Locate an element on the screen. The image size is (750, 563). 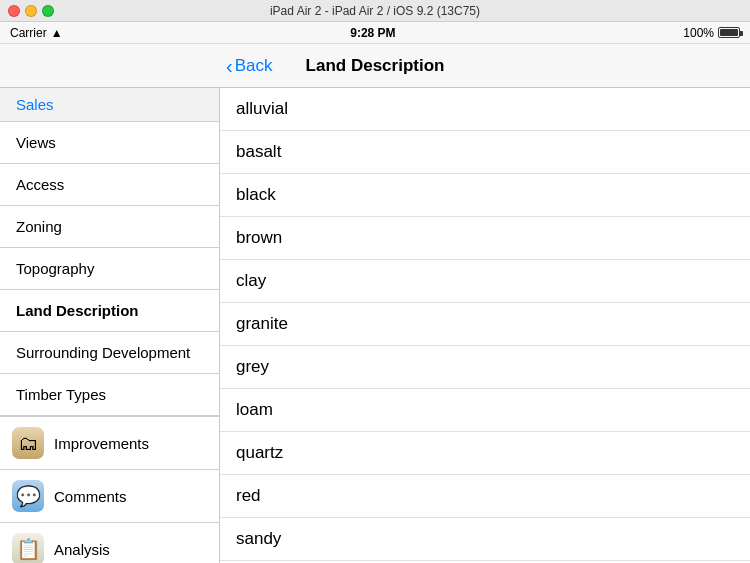
close-button is located at coordinates (14, 11).